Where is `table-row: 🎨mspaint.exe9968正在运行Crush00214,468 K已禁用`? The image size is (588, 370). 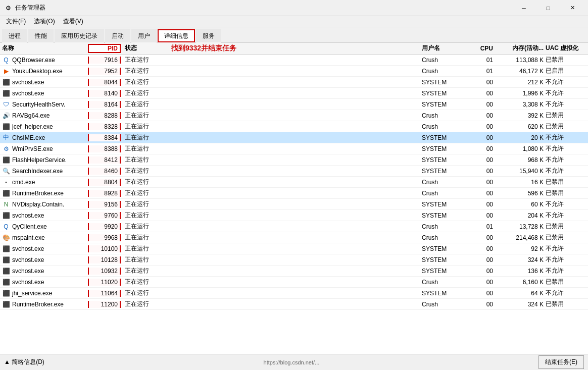
table-row: 🎨mspaint.exe9968正在运行Crush00214,468 K已禁用 is located at coordinates (294, 238).